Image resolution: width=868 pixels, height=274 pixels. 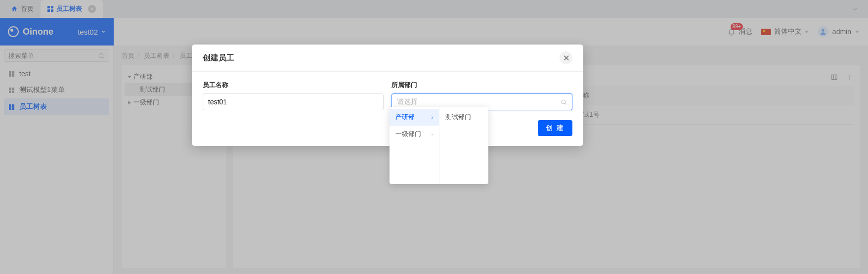 I want to click on cascader-column: 产研部 › 一级部门 ›, so click(x=414, y=145).